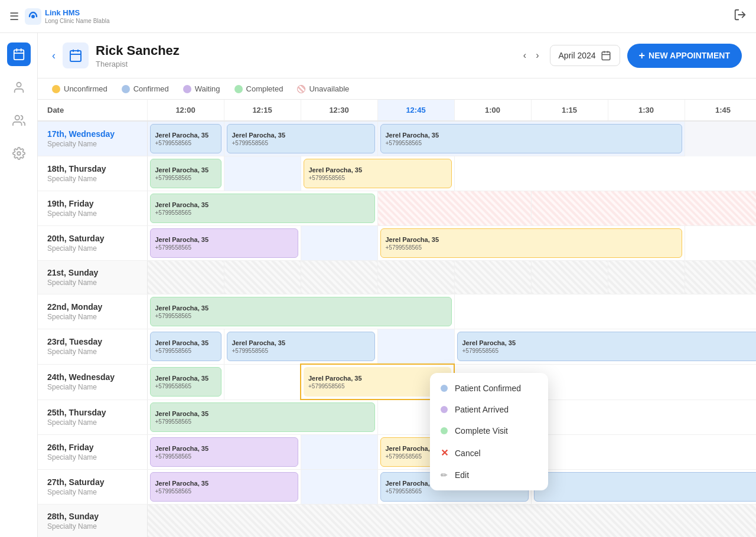  What do you see at coordinates (740, 17) in the screenshot?
I see `logout-icon` at bounding box center [740, 17].